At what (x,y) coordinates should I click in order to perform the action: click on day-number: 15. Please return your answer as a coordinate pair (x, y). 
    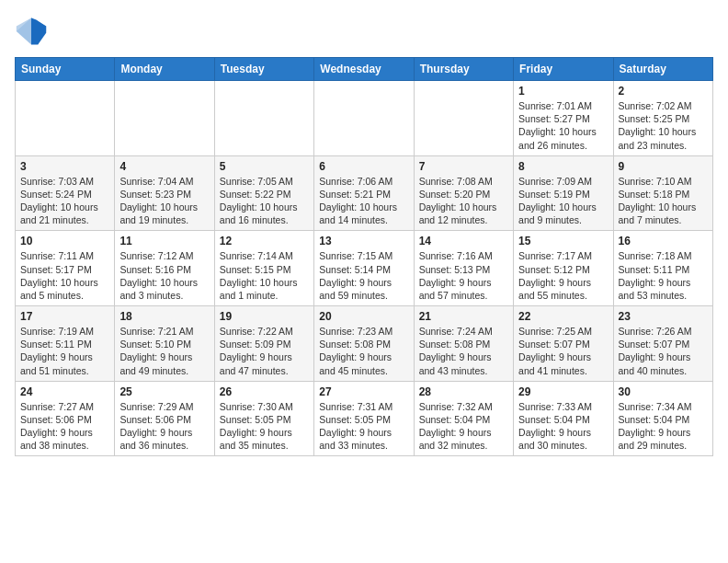
    Looking at the image, I should click on (563, 241).